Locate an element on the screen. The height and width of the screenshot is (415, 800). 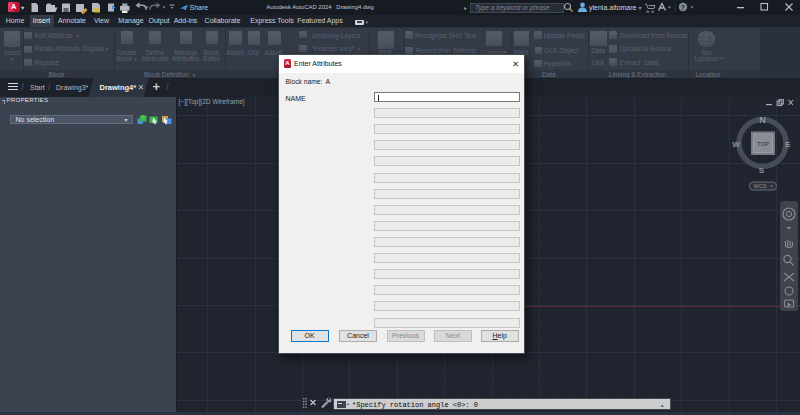
svg-text: TOP is located at coordinates (763, 144).